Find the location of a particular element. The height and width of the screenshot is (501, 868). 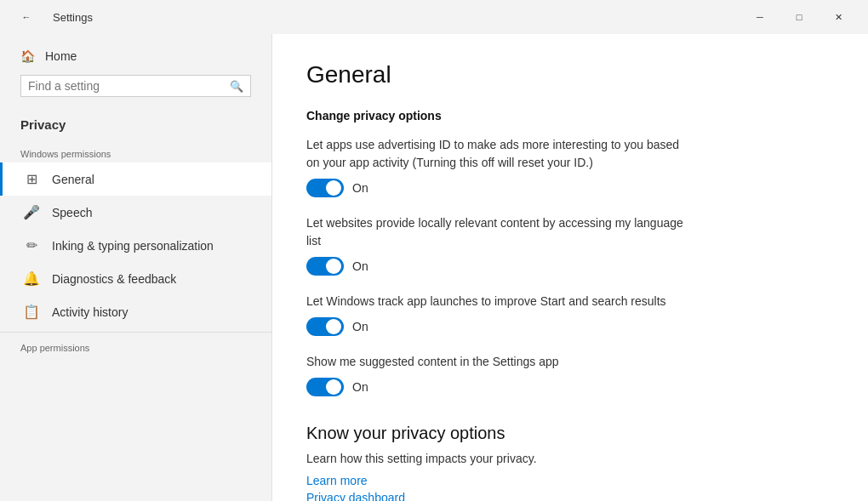

titlebar-title: Settings is located at coordinates (73, 17).